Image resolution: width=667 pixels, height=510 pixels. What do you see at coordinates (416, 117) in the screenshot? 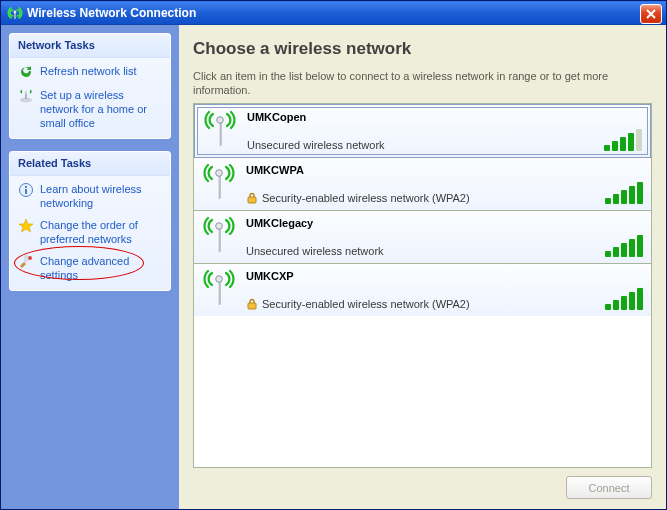
I see `network-ssid: UMKCopen` at bounding box center [416, 117].